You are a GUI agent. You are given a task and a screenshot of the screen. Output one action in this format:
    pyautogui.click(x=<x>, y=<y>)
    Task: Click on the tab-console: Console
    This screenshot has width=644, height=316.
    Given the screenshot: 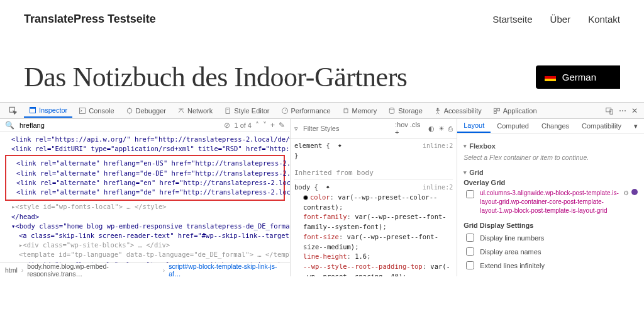 What is the action you would take?
    pyautogui.click(x=96, y=111)
    